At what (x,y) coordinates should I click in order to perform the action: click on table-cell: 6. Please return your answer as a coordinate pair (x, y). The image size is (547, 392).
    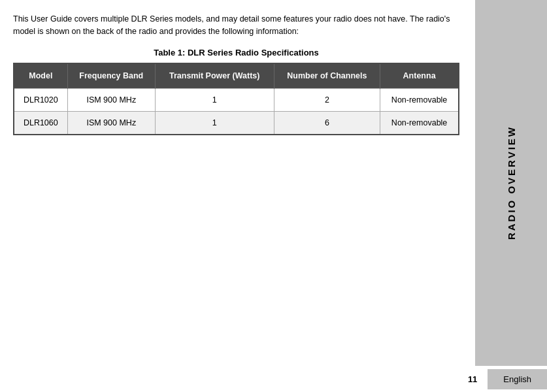
    Looking at the image, I should click on (327, 123).